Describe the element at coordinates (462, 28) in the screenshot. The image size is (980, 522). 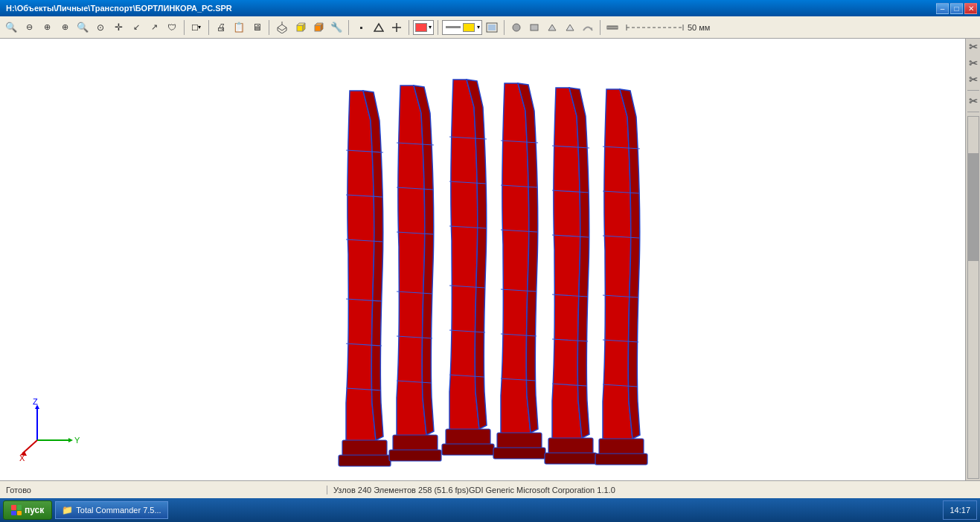
I see `line-type-dropdown: ▾` at that location.